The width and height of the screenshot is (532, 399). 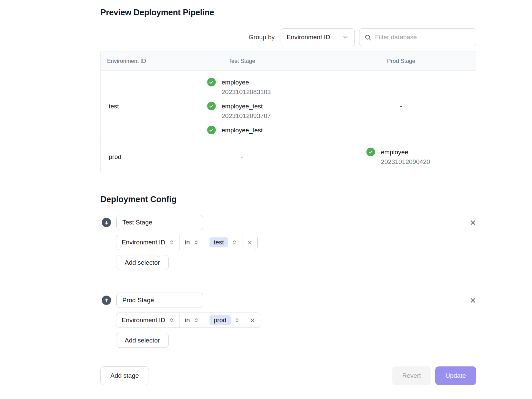 I want to click on stage-config-prod: Environment ID in prod Add selector, so click(x=288, y=321).